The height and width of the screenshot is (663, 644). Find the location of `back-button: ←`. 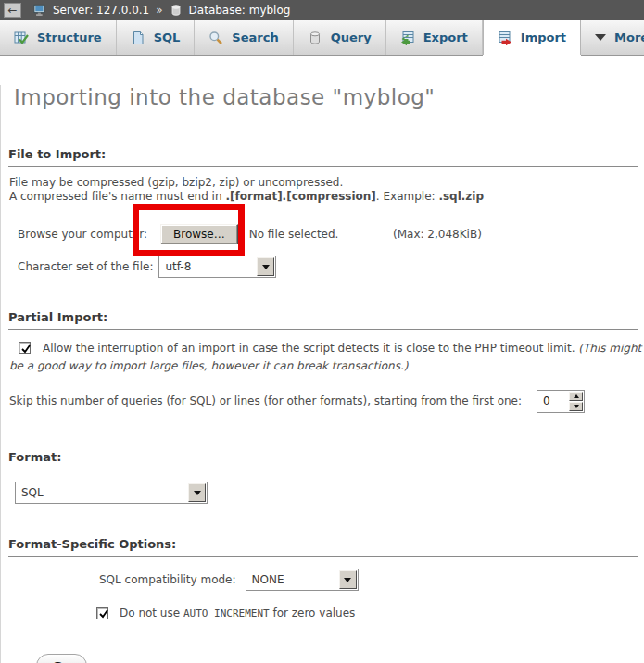

back-button: ← is located at coordinates (13, 10).